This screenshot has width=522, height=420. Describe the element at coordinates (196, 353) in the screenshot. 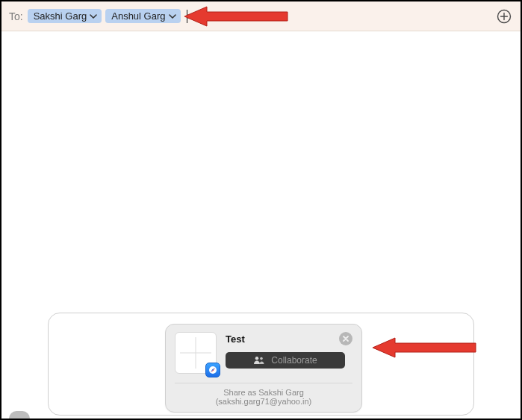

I see `tab-group-thumbnail` at that location.